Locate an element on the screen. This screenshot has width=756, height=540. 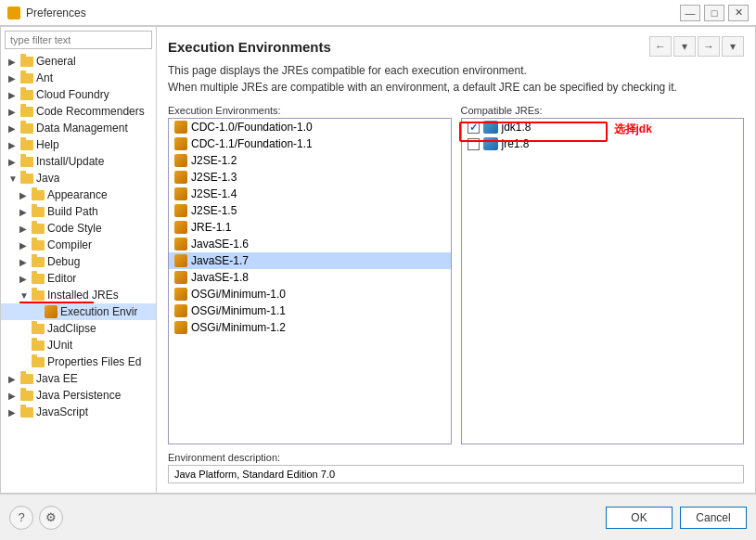
arrow-install: ▶ is located at coordinates (13, 161).